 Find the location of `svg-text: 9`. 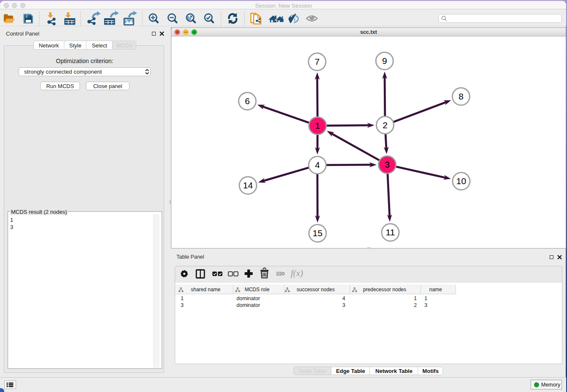

svg-text: 9 is located at coordinates (385, 61).